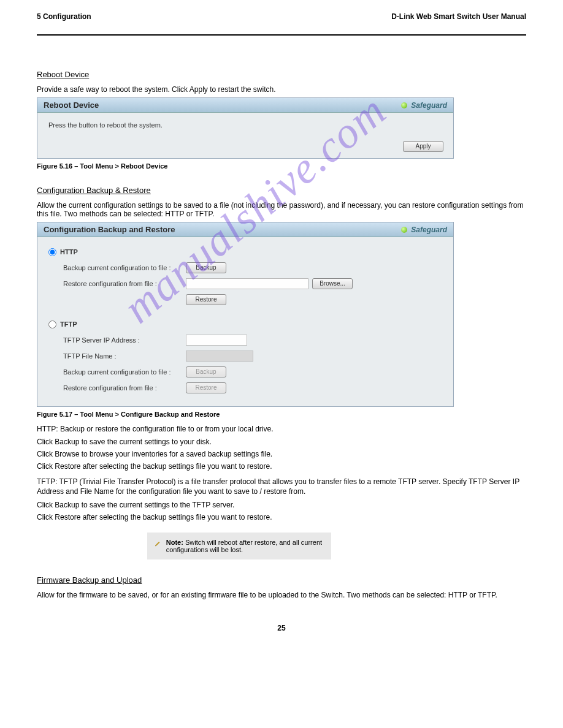 The height and width of the screenshot is (728, 563). I want to click on explain-tftp-restore: Click Restore after selecting the backup…, so click(282, 517).